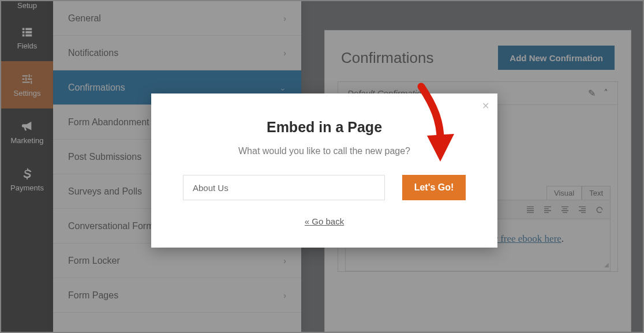 This screenshot has width=644, height=333. I want to click on close-icon: ✕, so click(486, 106).